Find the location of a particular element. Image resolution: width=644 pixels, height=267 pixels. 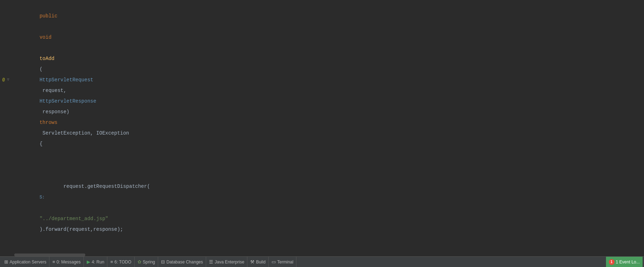

fold-arrow-1: ▽ is located at coordinates (8, 80).